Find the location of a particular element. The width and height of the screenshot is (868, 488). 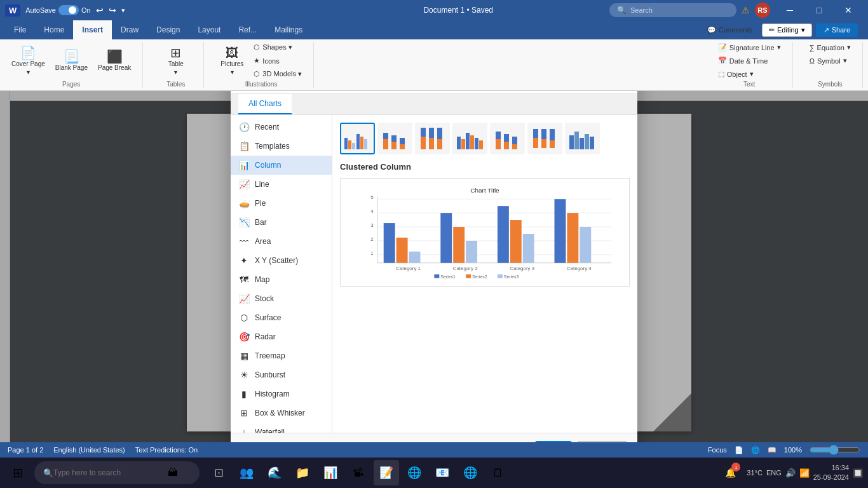

chart-thumb-clustered-column is located at coordinates (357, 139).